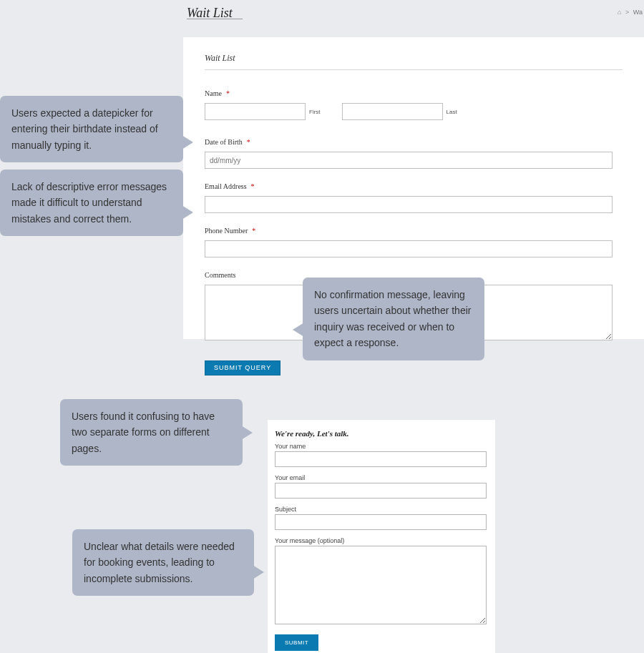 Image resolution: width=644 pixels, height=653 pixels. What do you see at coordinates (315, 112) in the screenshot?
I see `first-name-sublabel: First` at bounding box center [315, 112].